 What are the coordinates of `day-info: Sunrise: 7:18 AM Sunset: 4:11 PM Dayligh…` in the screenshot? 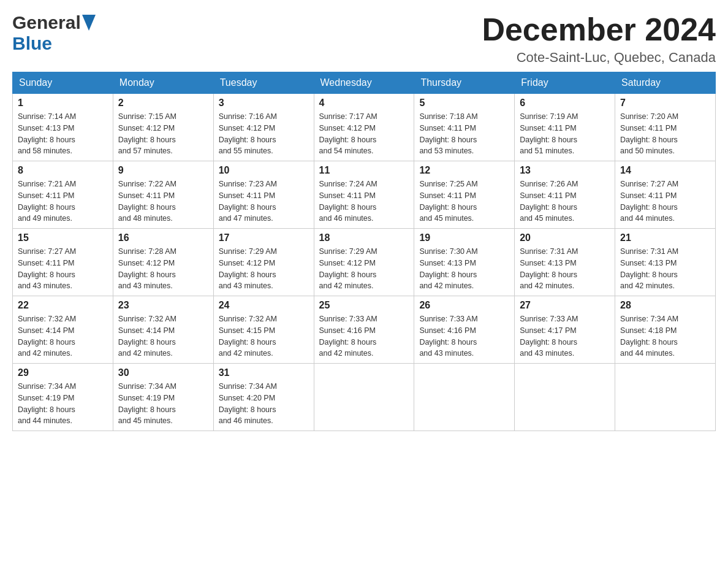 It's located at (464, 134).